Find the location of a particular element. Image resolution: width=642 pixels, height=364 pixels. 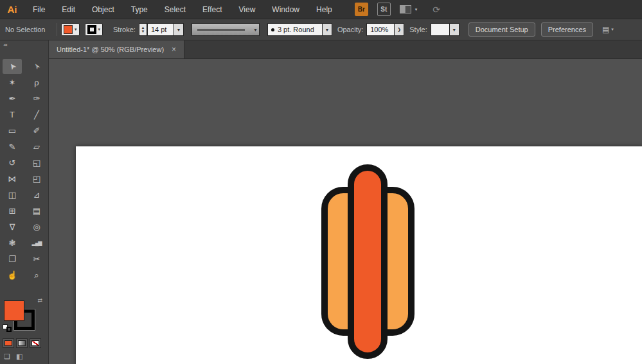

arrange-documents-icon: ▤ is located at coordinates (605, 30).